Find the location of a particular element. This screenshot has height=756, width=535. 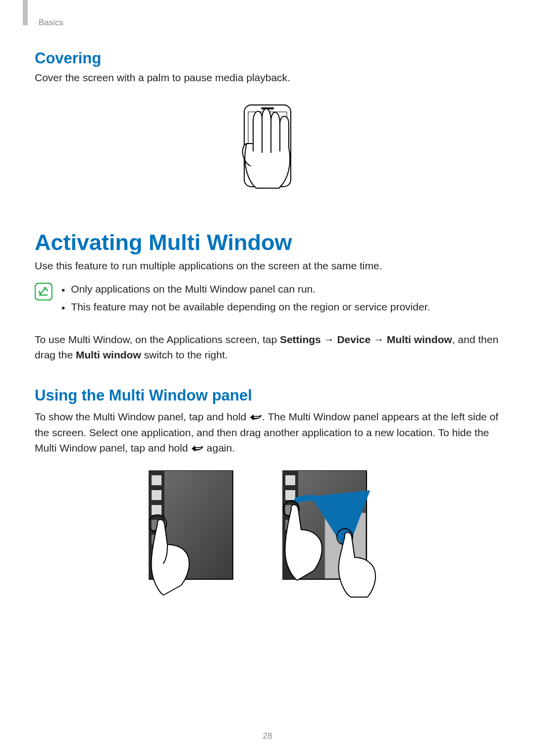

illustration-covering-palm is located at coordinates (268, 146).